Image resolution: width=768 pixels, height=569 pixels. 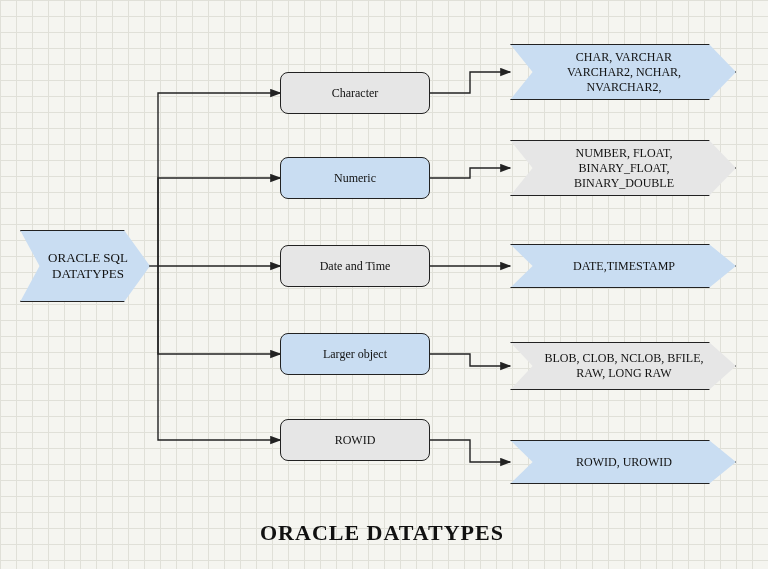 What do you see at coordinates (355, 93) in the screenshot?
I see `category-character: Character` at bounding box center [355, 93].